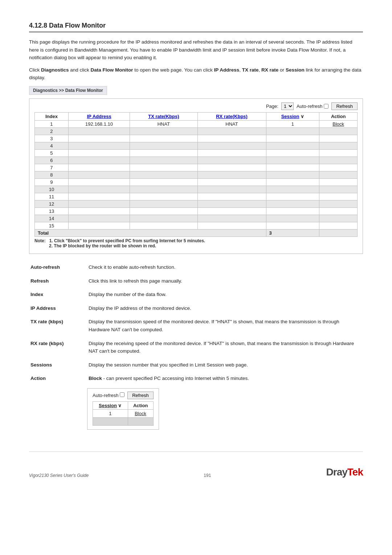  What do you see at coordinates (196, 182) in the screenshot?
I see `table-row: 9` at bounding box center [196, 182].